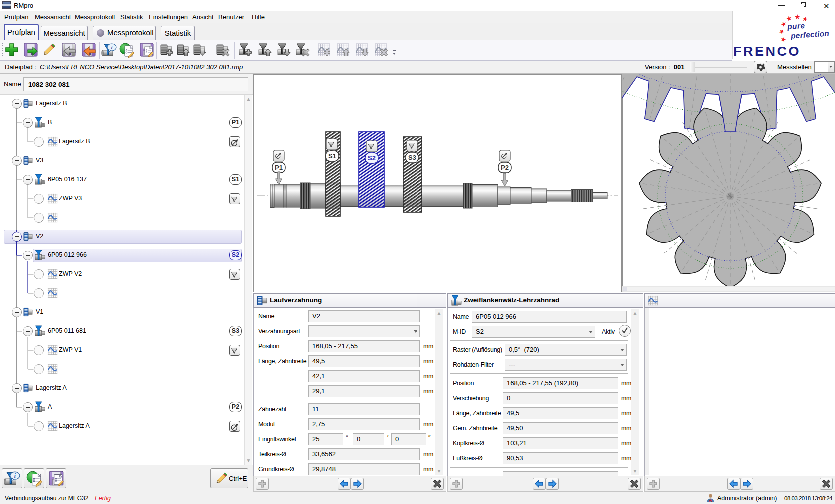 This screenshot has height=504, width=835. I want to click on svg-text: S3, so click(412, 158).